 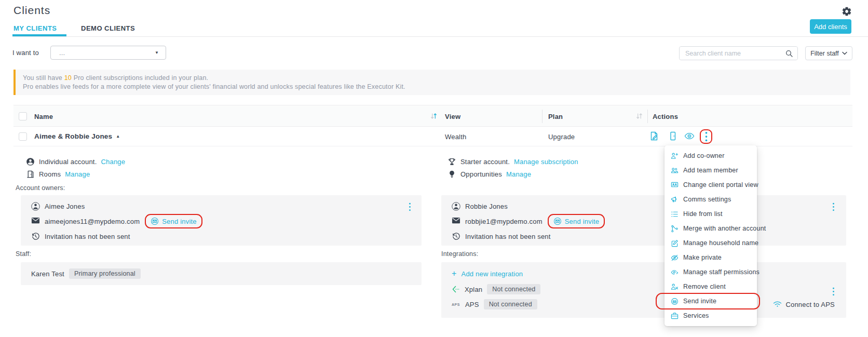 I want to click on staff-card: Karen Test Primary professional, so click(x=221, y=274).